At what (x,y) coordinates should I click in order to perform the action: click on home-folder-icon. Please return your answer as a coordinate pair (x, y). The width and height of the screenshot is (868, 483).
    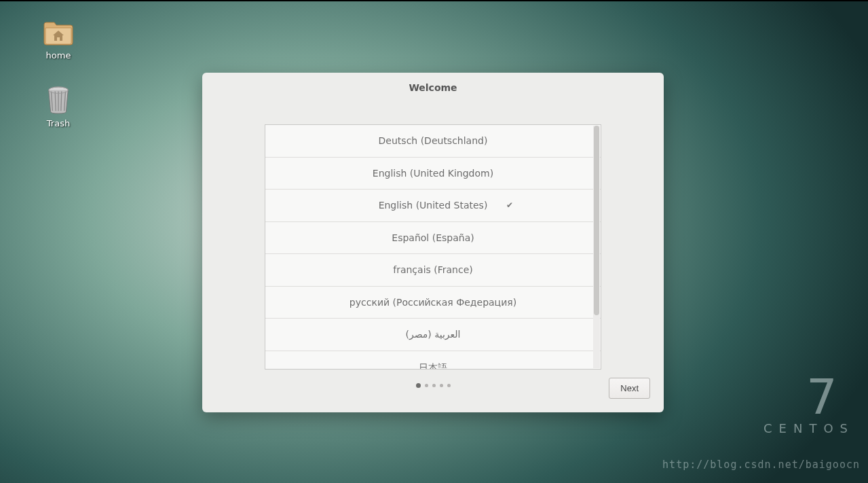
    Looking at the image, I should click on (58, 32).